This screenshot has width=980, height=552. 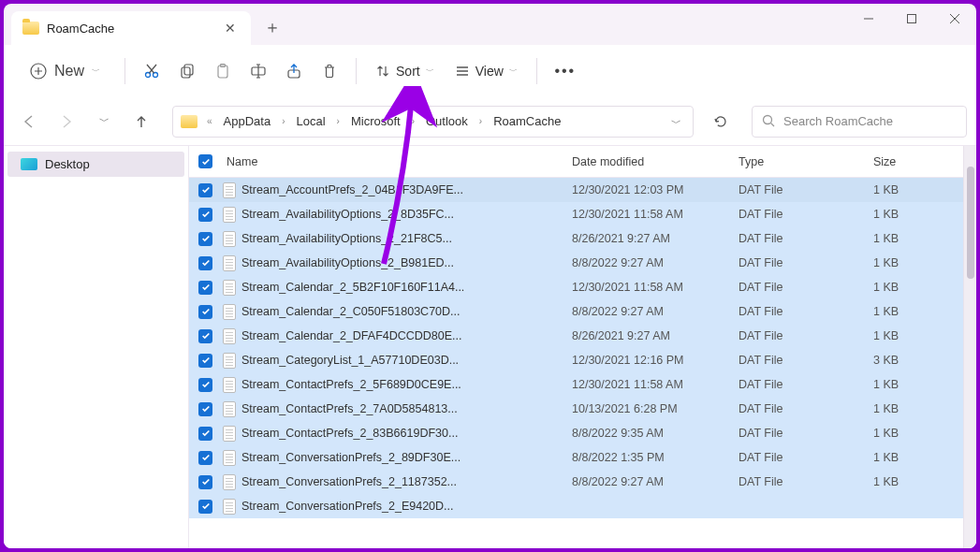 I want to click on breadcrumb-segment: Microsoft, so click(x=376, y=122).